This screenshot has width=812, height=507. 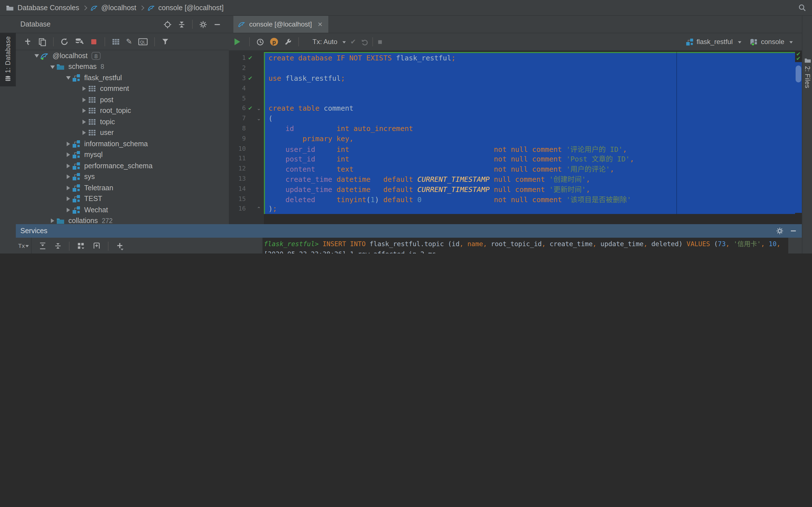 What do you see at coordinates (143, 42) in the screenshot?
I see `query-console-icon: QL` at bounding box center [143, 42].